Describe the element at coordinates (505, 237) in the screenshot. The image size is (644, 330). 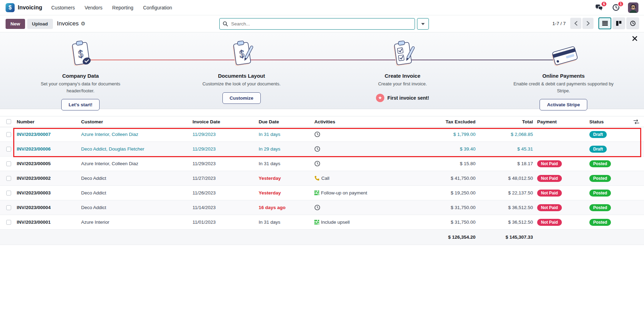
I see `totals-total: $ 145,307.33` at that location.